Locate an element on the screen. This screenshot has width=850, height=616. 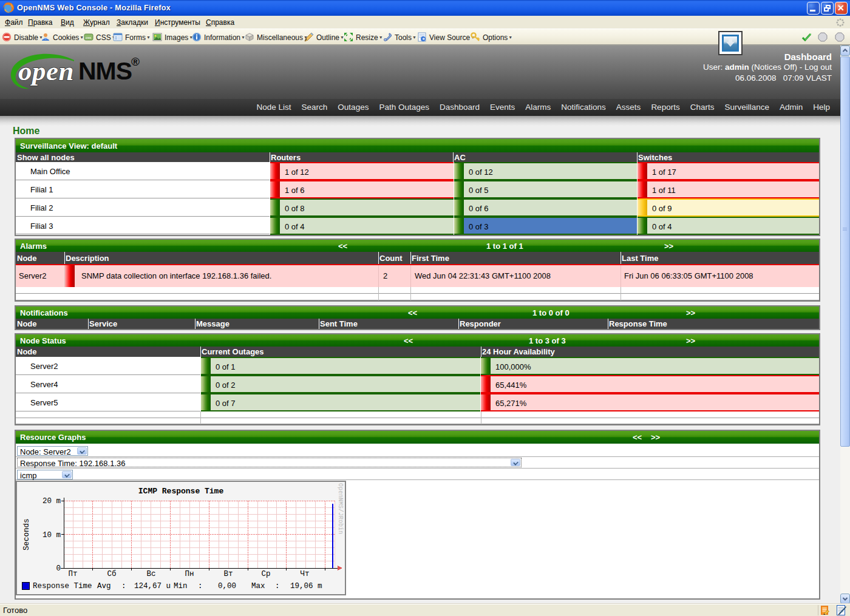
svg-text: 19,06 m is located at coordinates (306, 586).